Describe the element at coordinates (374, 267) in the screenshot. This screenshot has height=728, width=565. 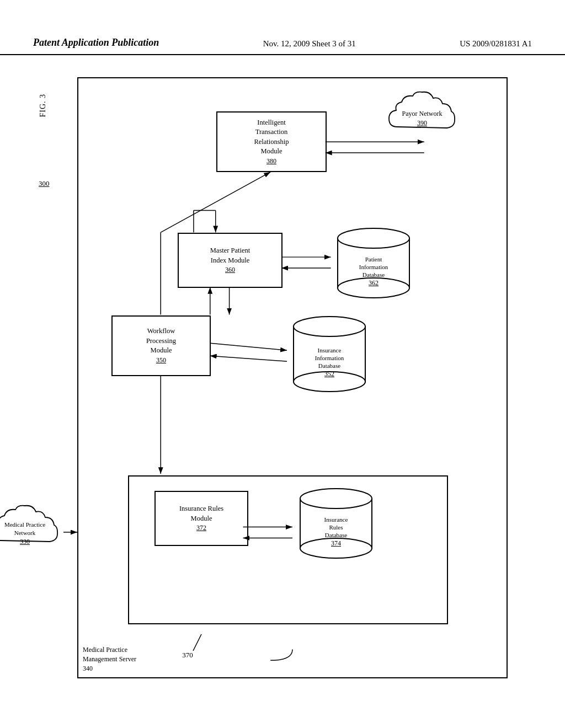
I see `db-362-label: PatientInformationDatabase` at that location.